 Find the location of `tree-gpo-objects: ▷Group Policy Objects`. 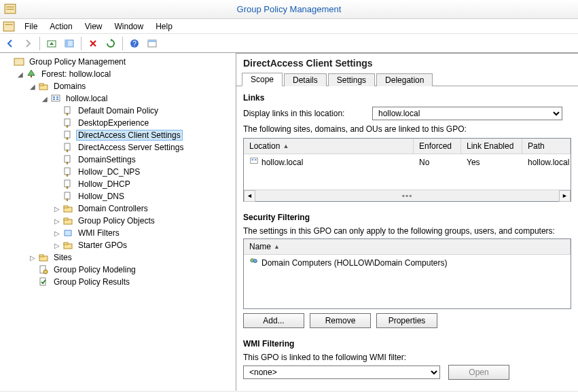

tree-gpo-objects: ▷Group Policy Objects is located at coordinates (144, 221).